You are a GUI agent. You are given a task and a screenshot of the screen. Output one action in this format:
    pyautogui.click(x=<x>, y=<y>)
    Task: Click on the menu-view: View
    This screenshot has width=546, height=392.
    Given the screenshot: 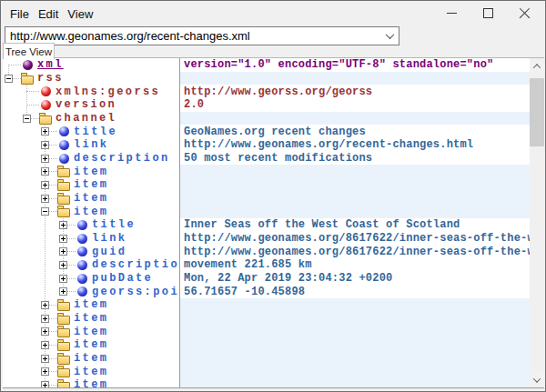 What is the action you would take?
    pyautogui.click(x=80, y=15)
    